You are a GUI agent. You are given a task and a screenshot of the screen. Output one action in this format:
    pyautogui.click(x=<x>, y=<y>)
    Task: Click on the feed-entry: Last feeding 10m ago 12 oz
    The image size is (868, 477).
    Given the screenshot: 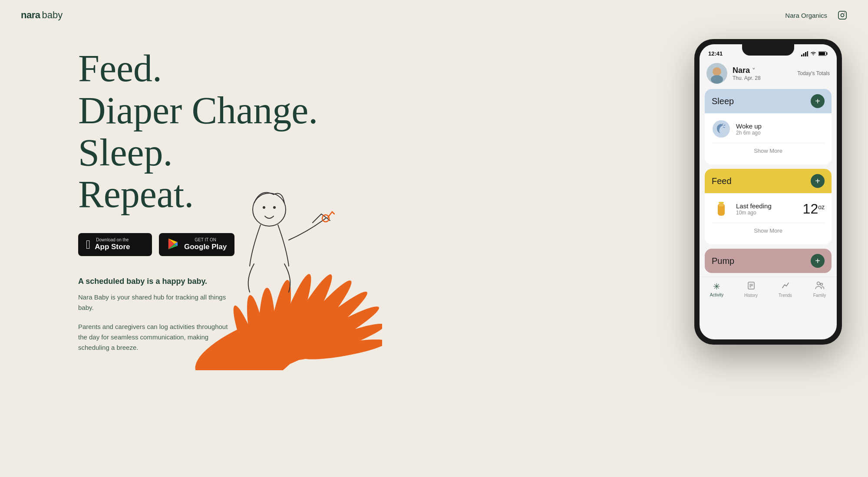 What is the action you would take?
    pyautogui.click(x=768, y=209)
    